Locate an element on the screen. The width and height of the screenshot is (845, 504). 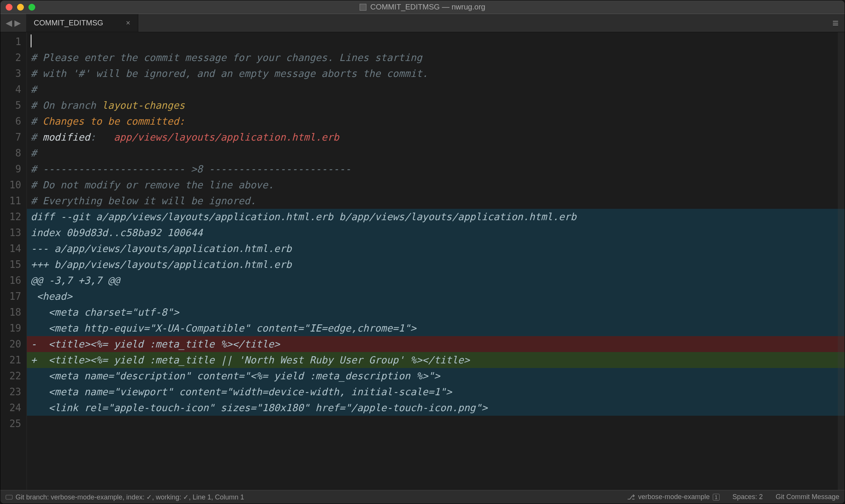
line-number: 20 is located at coordinates (11, 344).